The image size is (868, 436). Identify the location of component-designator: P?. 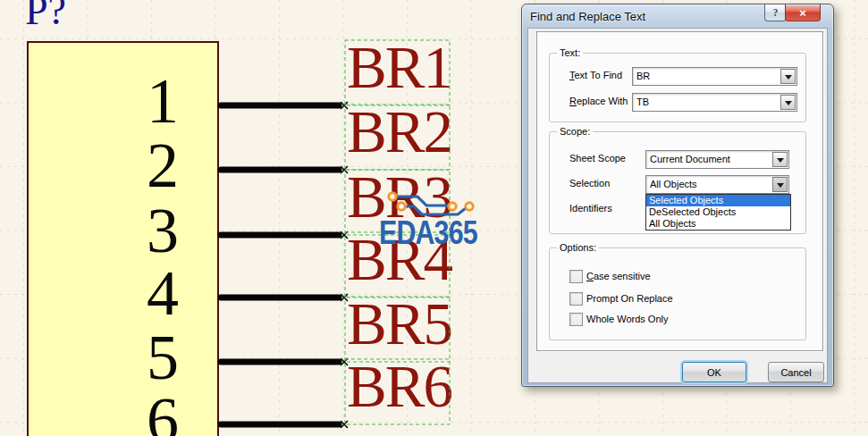
(46, 16).